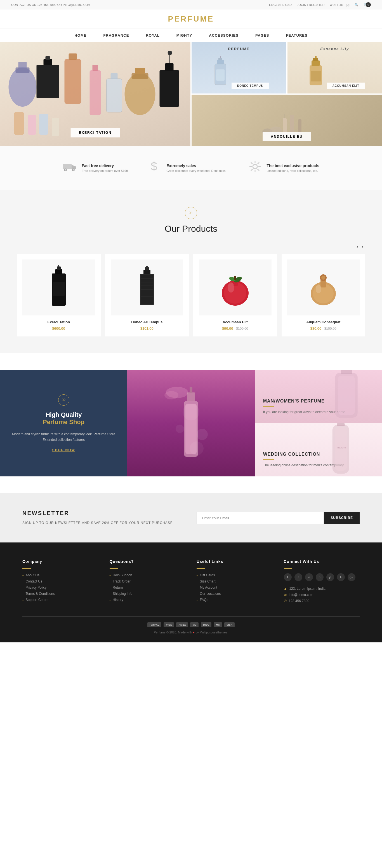 The height and width of the screenshot is (868, 382). What do you see at coordinates (320, 577) in the screenshot?
I see `pinterest-icon: p` at bounding box center [320, 577].